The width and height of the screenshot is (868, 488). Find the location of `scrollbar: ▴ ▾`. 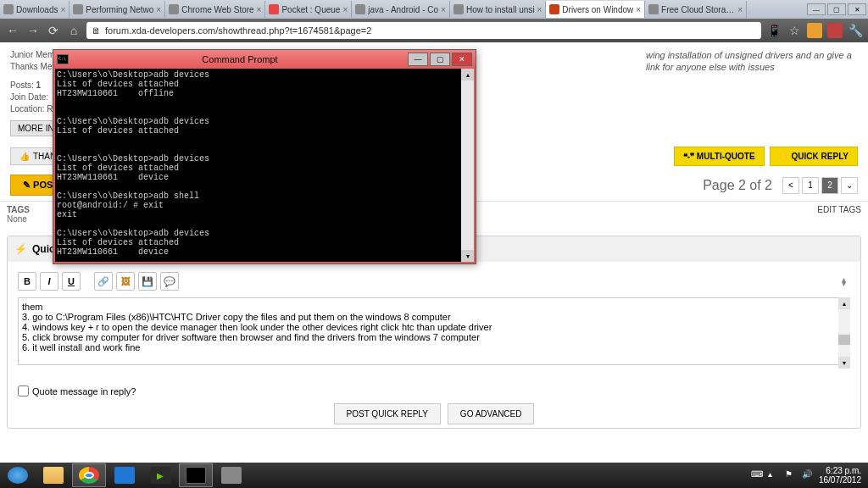

scrollbar: ▴ ▾ is located at coordinates (844, 333).